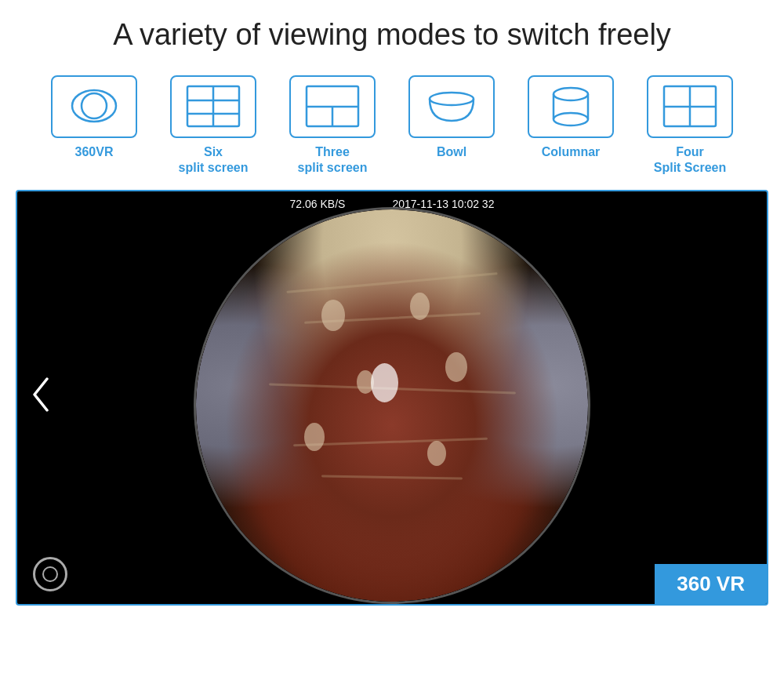 The image size is (784, 684). Describe the element at coordinates (50, 574) in the screenshot. I see `camera-icon` at that location.